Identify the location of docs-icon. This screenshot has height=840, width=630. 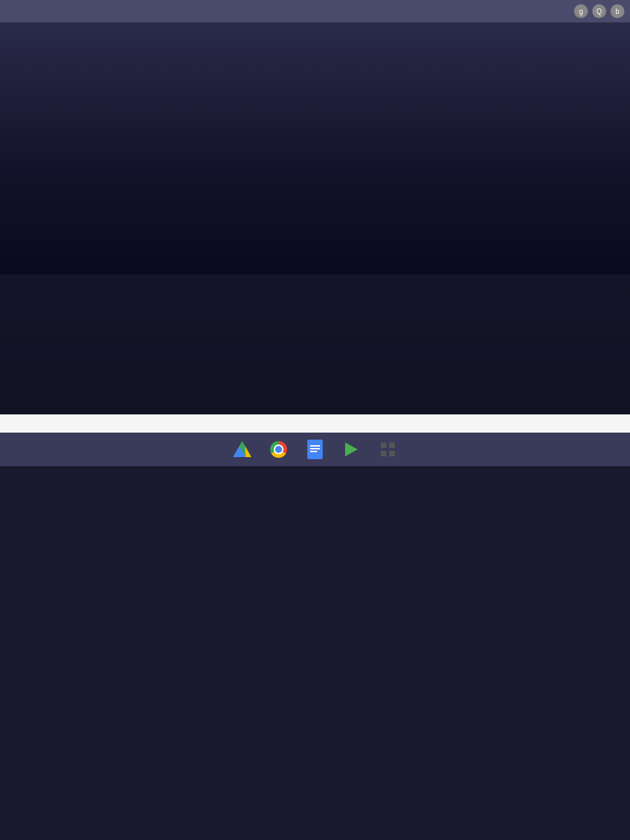
(315, 449).